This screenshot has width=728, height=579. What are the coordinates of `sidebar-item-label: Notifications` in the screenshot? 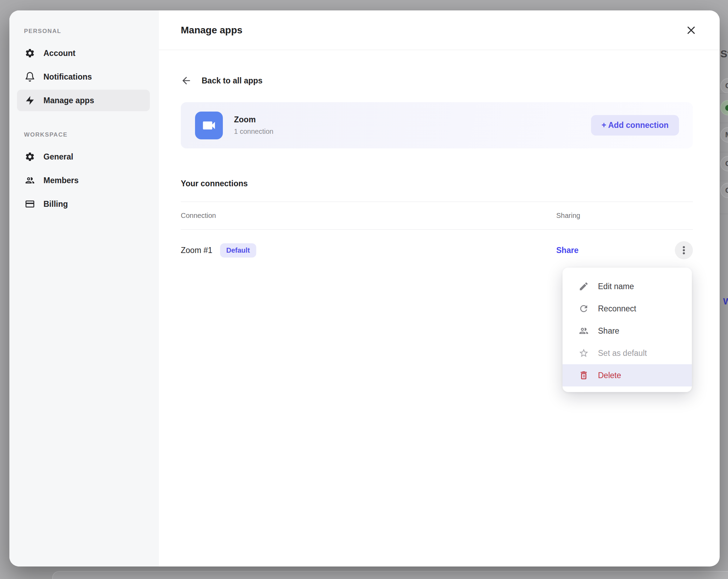 It's located at (67, 77).